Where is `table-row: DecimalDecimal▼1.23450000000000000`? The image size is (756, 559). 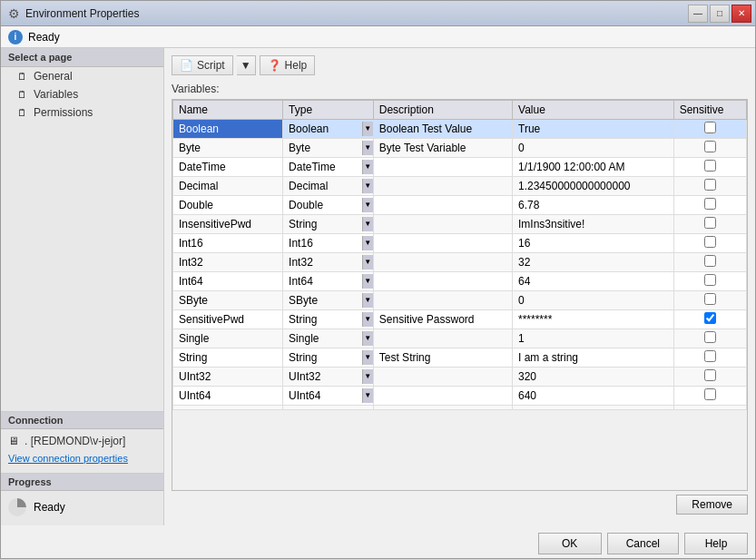 table-row: DecimalDecimal▼1.23450000000000000 is located at coordinates (460, 187).